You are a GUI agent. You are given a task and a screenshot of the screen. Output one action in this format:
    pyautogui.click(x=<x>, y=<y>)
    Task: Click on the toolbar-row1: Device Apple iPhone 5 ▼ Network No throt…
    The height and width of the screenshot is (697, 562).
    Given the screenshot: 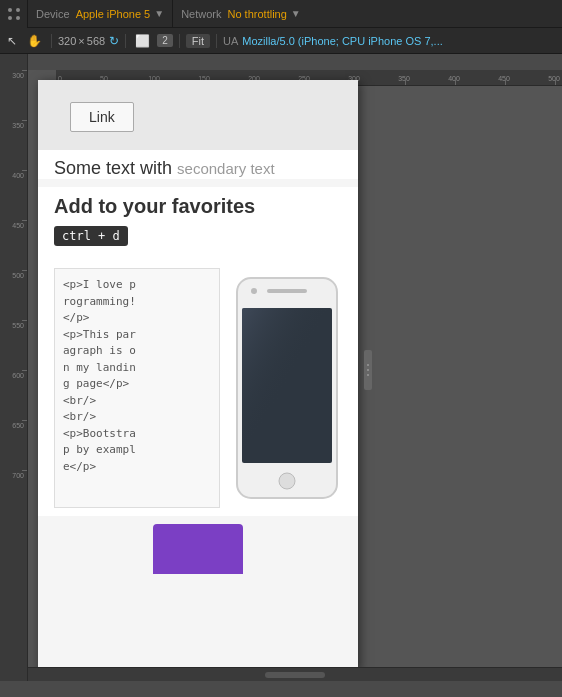 What is the action you would take?
    pyautogui.click(x=281, y=14)
    